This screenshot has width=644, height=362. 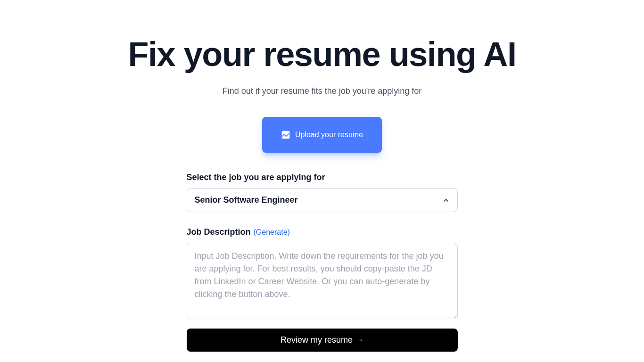 What do you see at coordinates (246, 200) in the screenshot?
I see `job-select-value: Senior Software Engineer` at bounding box center [246, 200].